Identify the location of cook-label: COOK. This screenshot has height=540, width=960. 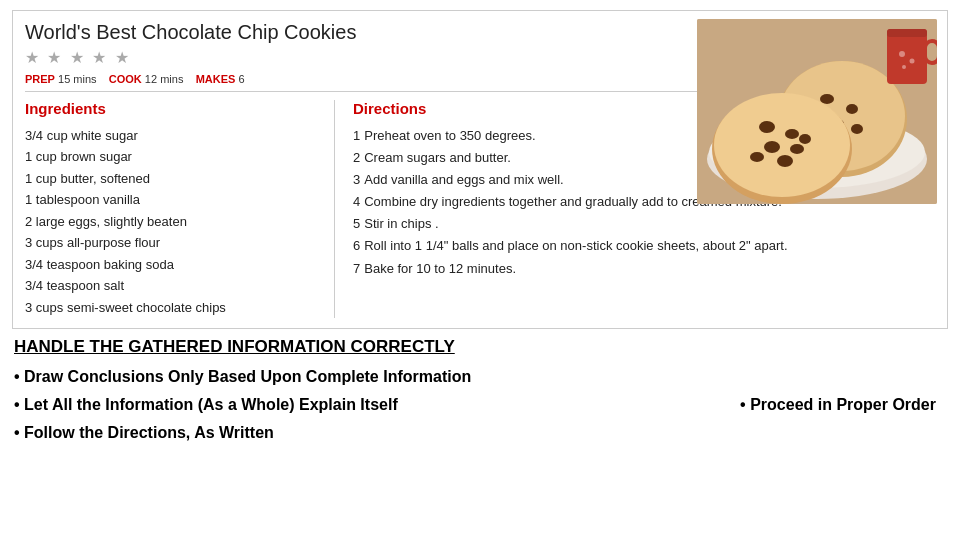
(126, 79).